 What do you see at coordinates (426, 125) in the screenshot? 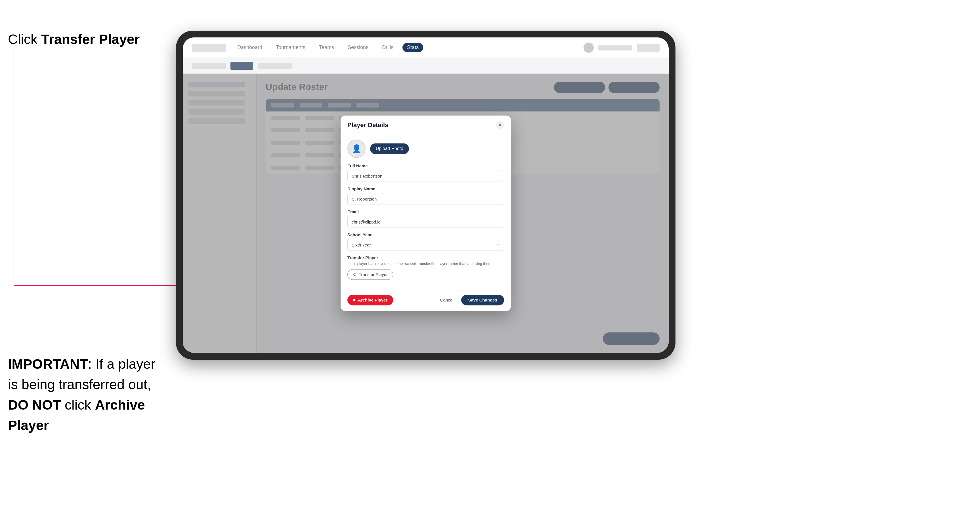
I see `modal-header: Player Details ×` at bounding box center [426, 125].